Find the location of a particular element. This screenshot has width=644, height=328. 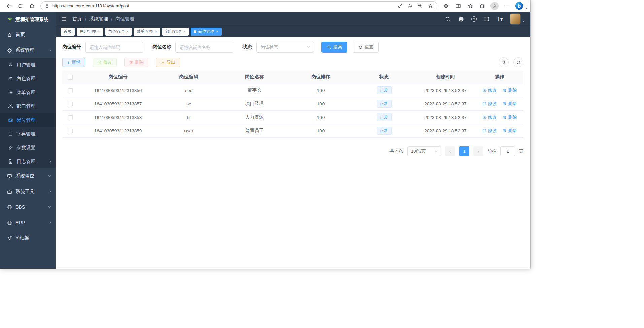

home-button is located at coordinates (32, 6).